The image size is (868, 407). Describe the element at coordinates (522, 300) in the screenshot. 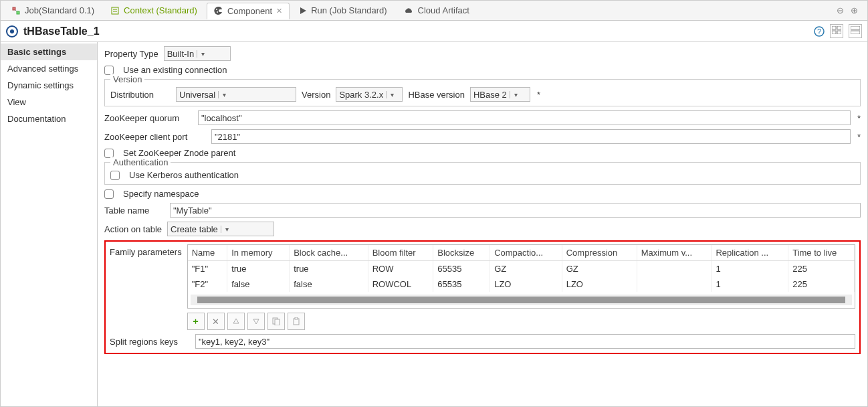

I see `scrollbar-thumb` at that location.